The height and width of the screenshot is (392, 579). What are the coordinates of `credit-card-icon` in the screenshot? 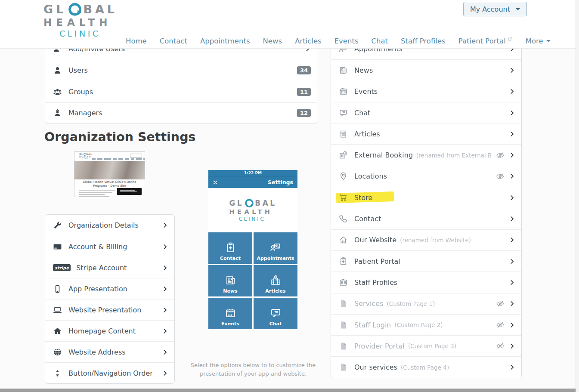 It's located at (58, 247).